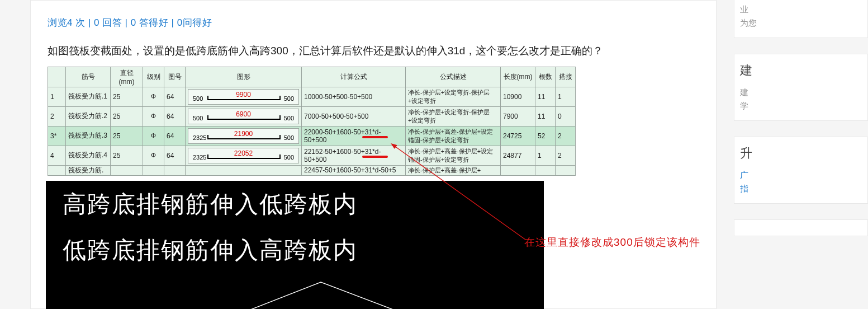 The image size is (868, 309). I want to click on cell-zhijing, so click(127, 170).